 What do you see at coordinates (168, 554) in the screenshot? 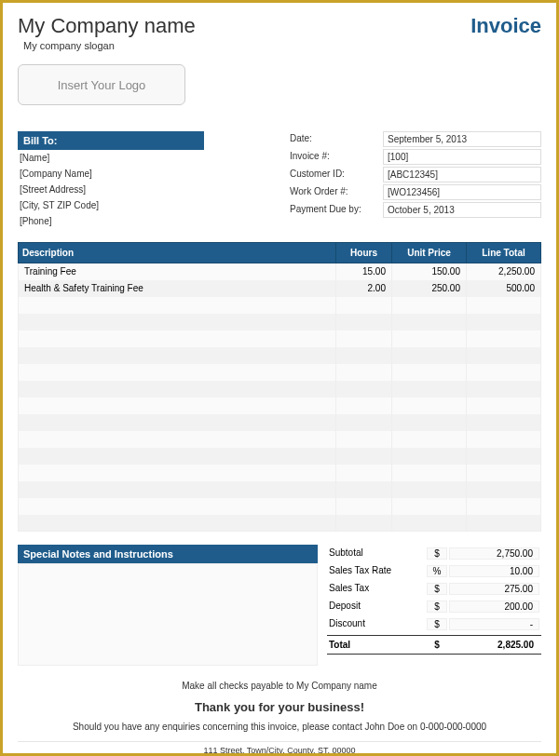
I see `notes-header: Special Notes and Instructions` at bounding box center [168, 554].